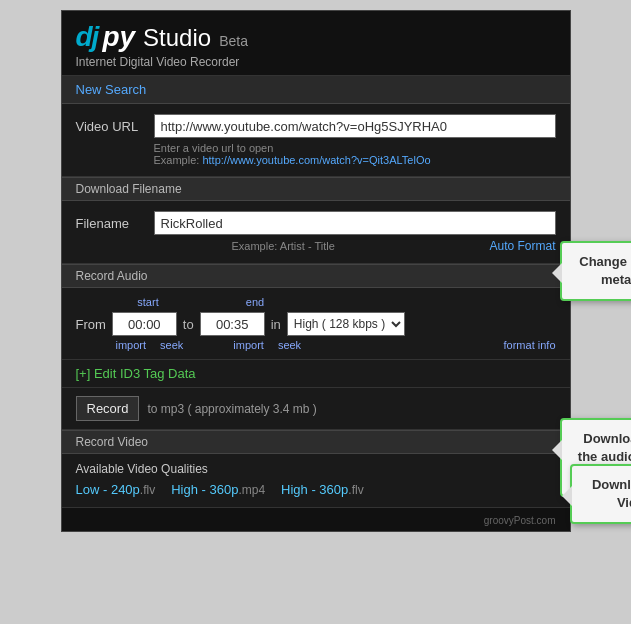  What do you see at coordinates (316, 519) in the screenshot?
I see `footer: groovyPost.com` at bounding box center [316, 519].